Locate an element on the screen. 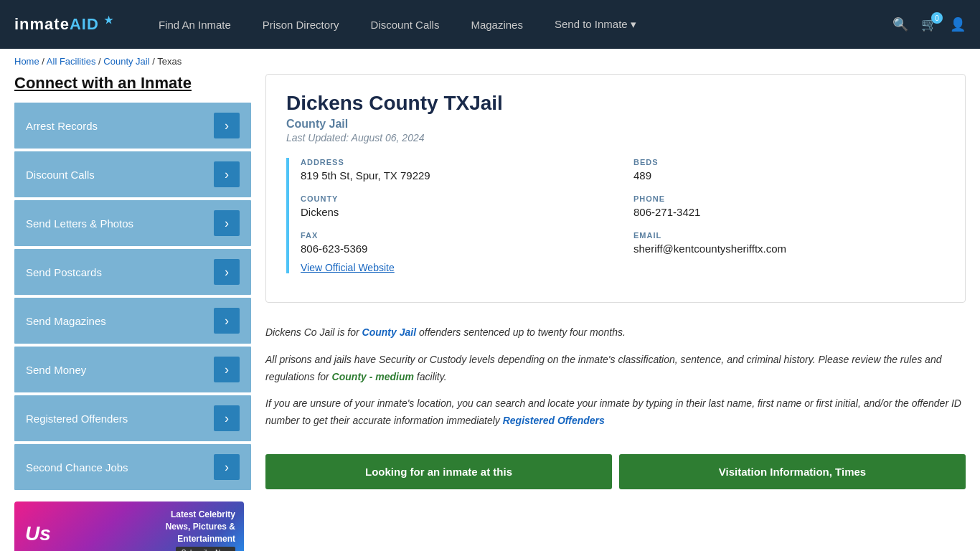 This screenshot has height=551, width=980. beds-field: BEDS 489 is located at coordinates (789, 169).